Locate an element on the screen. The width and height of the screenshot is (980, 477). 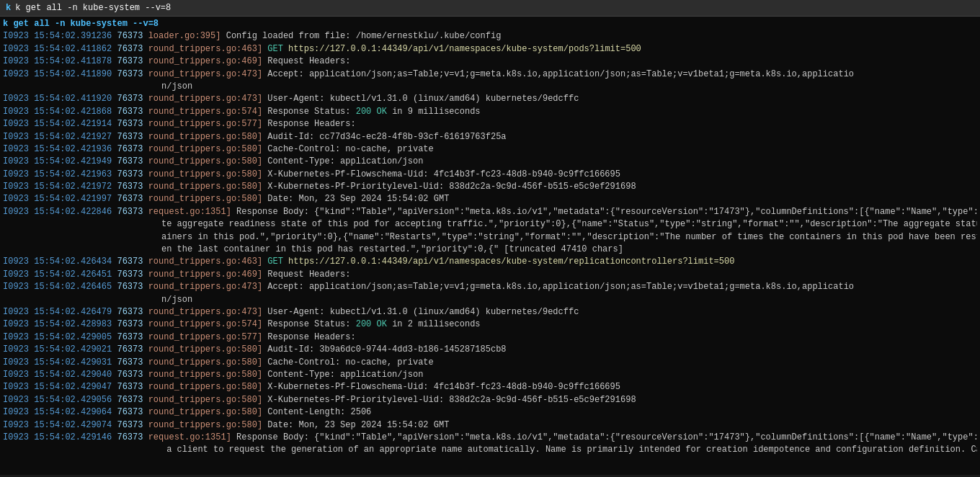
log-line: I0923 15:54:02.421936 76373 round_trippe… is located at coordinates (490, 150).